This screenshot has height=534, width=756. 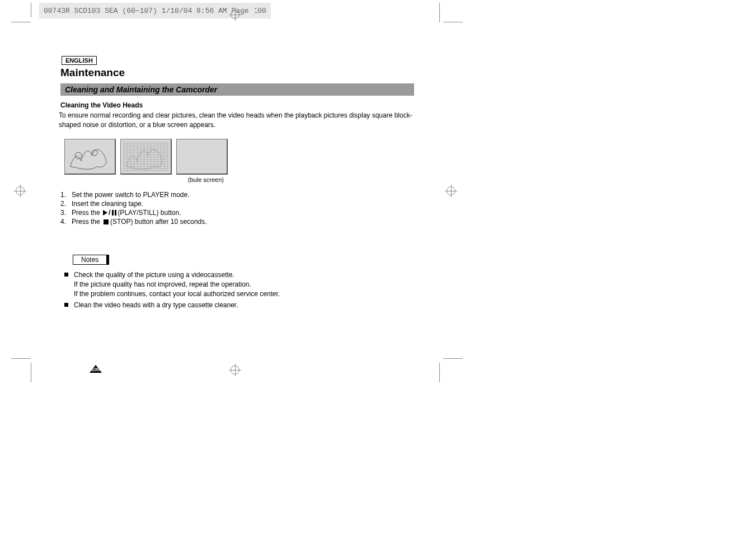 I want to click on sub-heading: Cleaning the Video Heads, so click(x=246, y=105).